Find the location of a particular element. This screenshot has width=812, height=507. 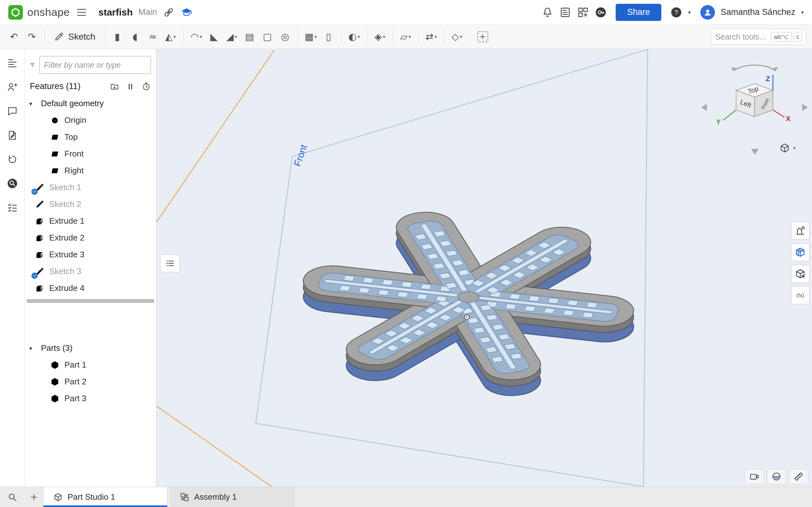

feature-origin: Origin is located at coordinates (91, 120).